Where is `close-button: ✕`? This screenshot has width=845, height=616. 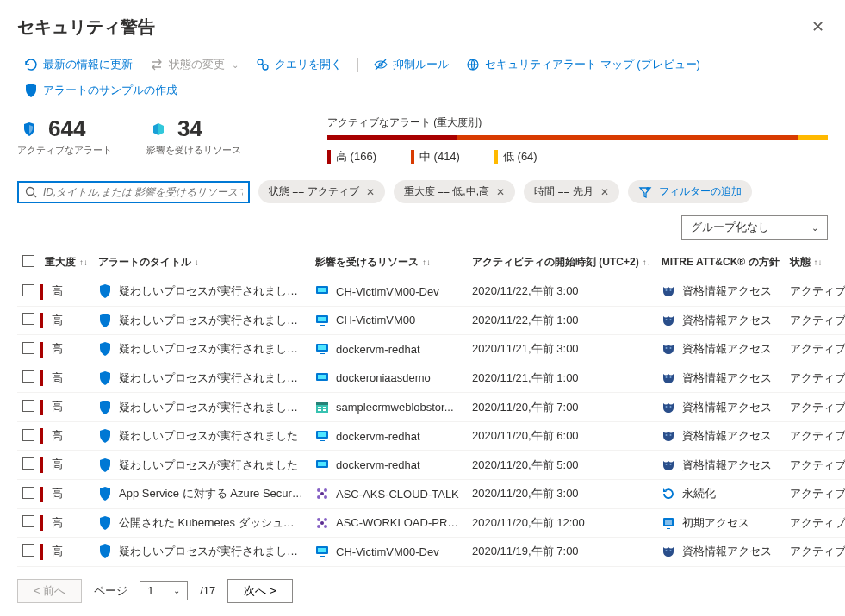 close-button: ✕ is located at coordinates (818, 27).